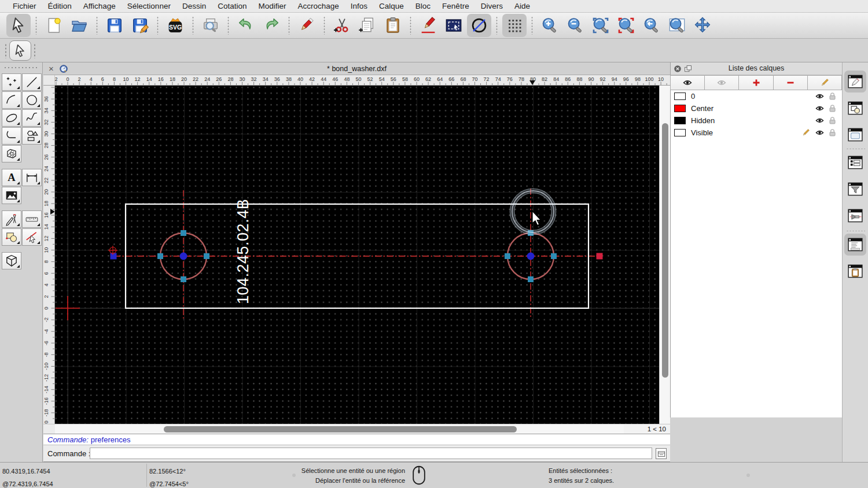  What do you see at coordinates (514, 25) in the screenshot?
I see `grid-toggle-button` at bounding box center [514, 25].